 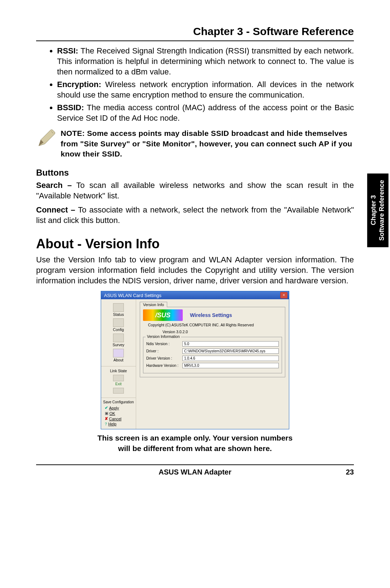 I want to click on header-rule, so click(x=195, y=41).